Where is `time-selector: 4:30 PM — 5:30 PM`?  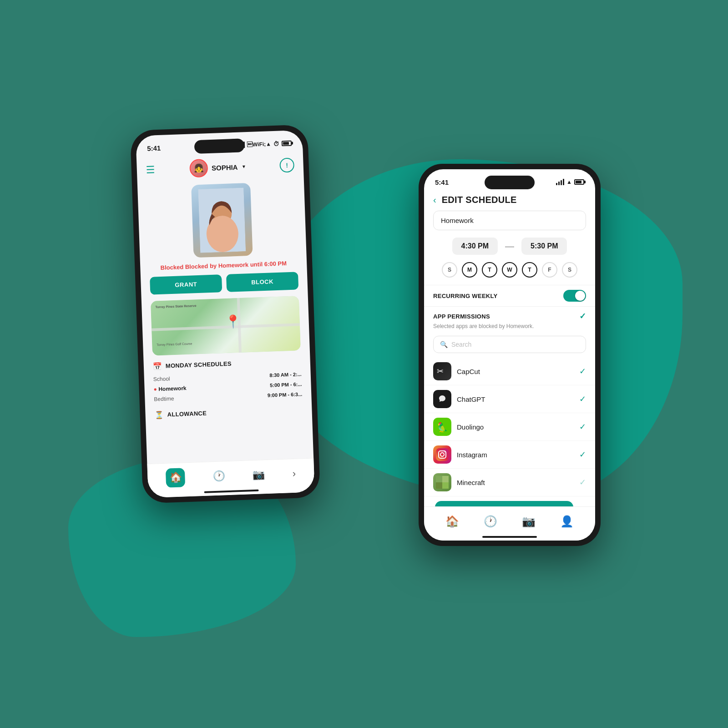 time-selector: 4:30 PM — 5:30 PM is located at coordinates (510, 246).